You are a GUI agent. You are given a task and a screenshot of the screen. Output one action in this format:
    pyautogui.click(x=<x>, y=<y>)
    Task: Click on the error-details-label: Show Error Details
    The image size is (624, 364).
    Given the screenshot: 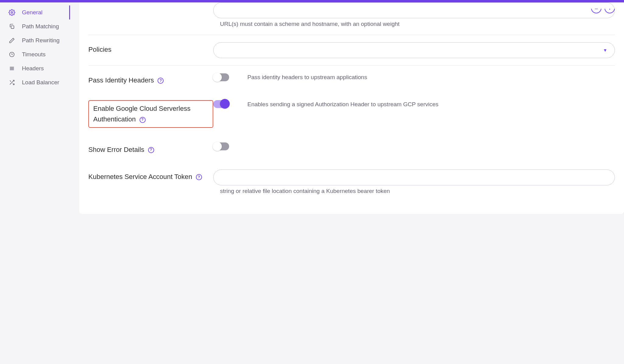 What is the action you would take?
    pyautogui.click(x=116, y=150)
    